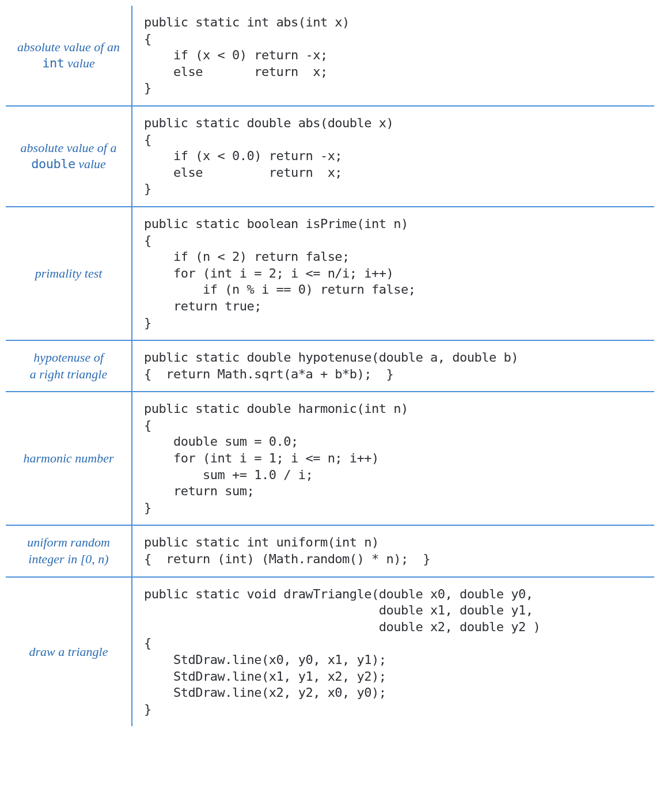 The width and height of the screenshot is (660, 812). What do you see at coordinates (69, 147) in the screenshot?
I see `label-pre: absolute value of a` at bounding box center [69, 147].